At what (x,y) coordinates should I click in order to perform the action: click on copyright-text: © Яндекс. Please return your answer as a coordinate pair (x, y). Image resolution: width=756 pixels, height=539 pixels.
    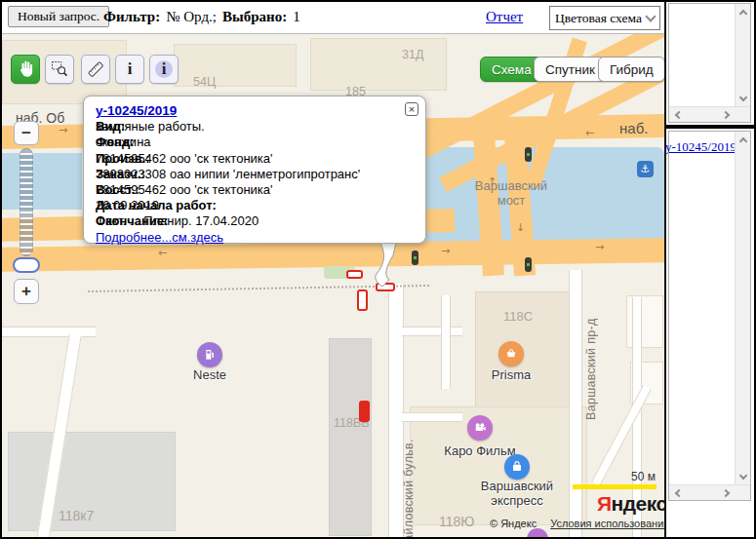
    Looking at the image, I should click on (513, 523).